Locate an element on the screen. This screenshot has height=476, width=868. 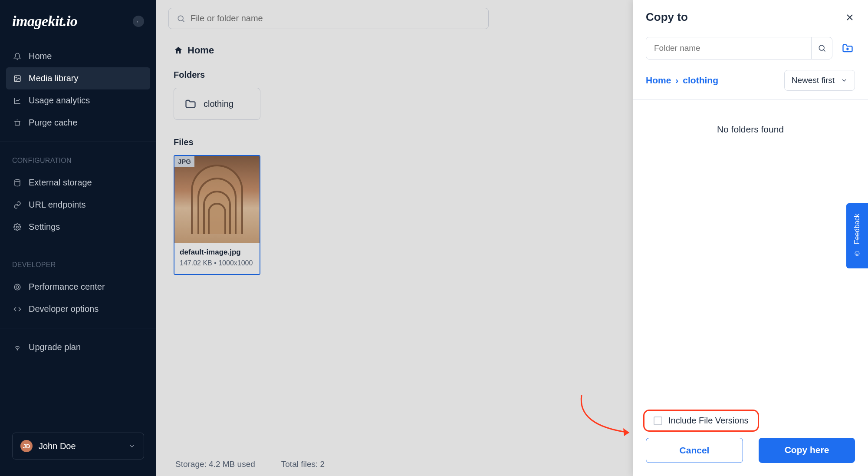
empty-state-text: No folders found is located at coordinates (750, 129).